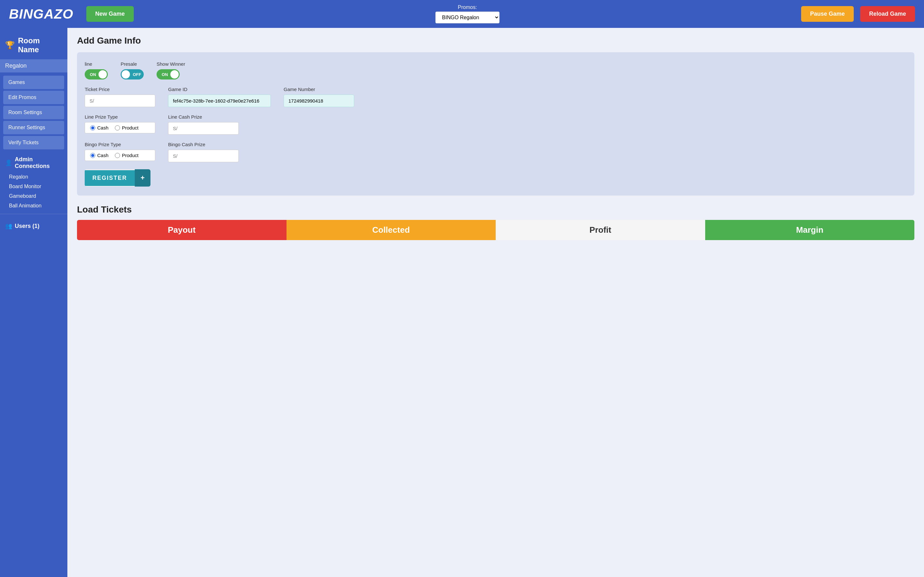 This screenshot has height=577, width=924. Describe the element at coordinates (467, 18) in the screenshot. I see `promos-select: BINGO Regalon BINGO Classic BINGO Especi…` at that location.